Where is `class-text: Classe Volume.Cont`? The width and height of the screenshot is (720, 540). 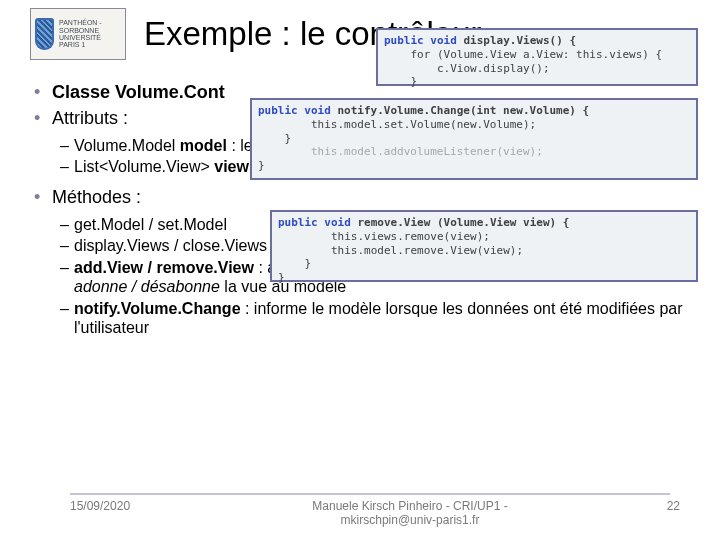
class-text: Classe Volume.Cont is located at coordinates (138, 92).